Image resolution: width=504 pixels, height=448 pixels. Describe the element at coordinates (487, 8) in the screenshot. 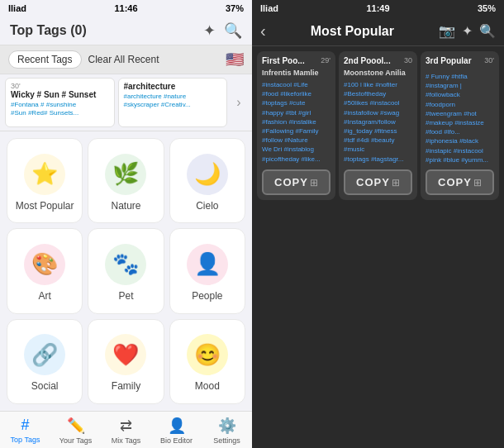

I see `right-battery: 35%` at that location.